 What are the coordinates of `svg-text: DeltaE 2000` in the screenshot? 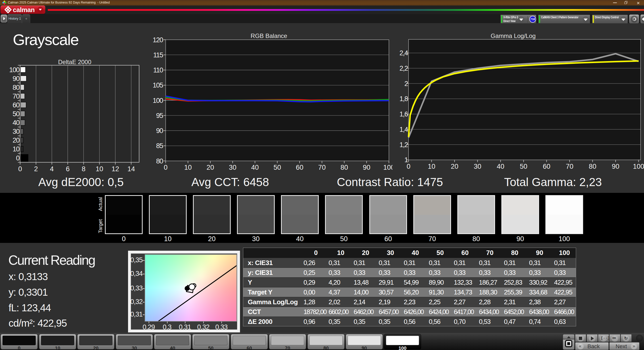 It's located at (75, 62).